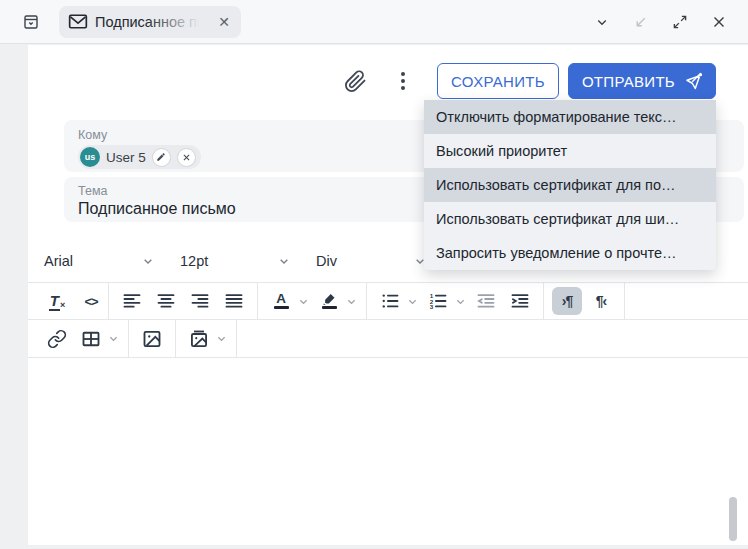 This screenshot has width=748, height=549. I want to click on numbered-list-chevron-icon, so click(460, 302).